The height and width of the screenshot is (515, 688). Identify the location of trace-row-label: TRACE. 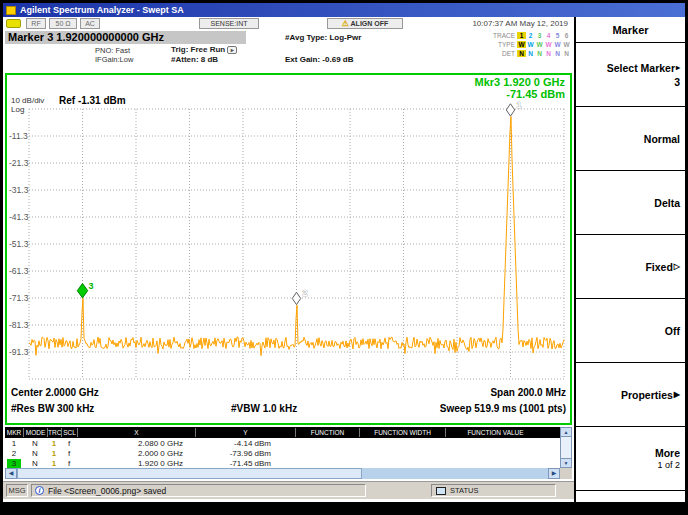
(500, 36).